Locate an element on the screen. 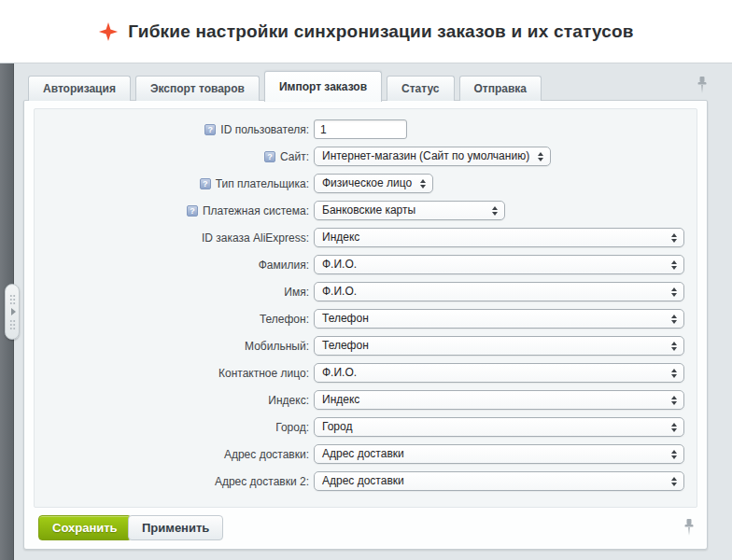  form-row: Мобильный:Телефон is located at coordinates (366, 345).